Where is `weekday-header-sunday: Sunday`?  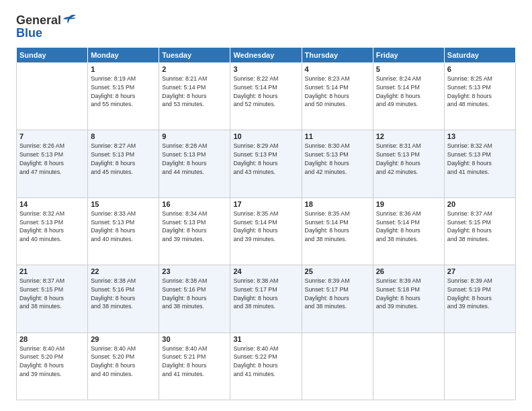 weekday-header-sunday: Sunday is located at coordinates (52, 55).